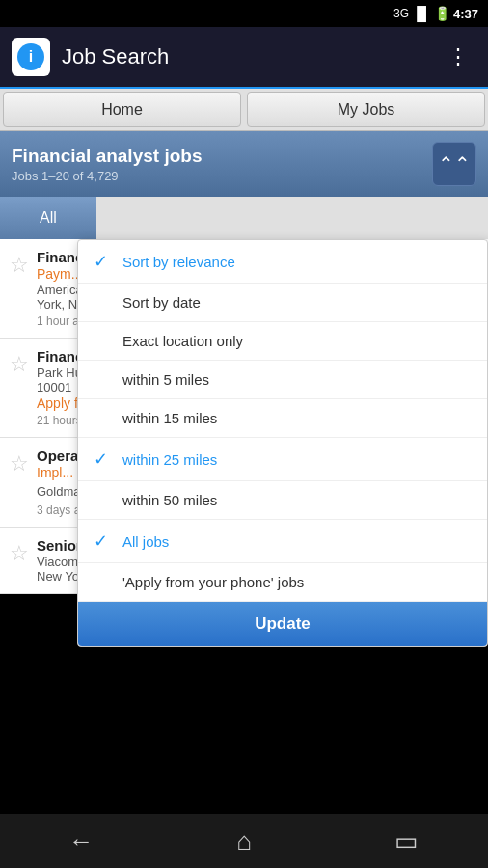  Describe the element at coordinates (442, 14) in the screenshot. I see `battery-icon: 🔋` at that location.